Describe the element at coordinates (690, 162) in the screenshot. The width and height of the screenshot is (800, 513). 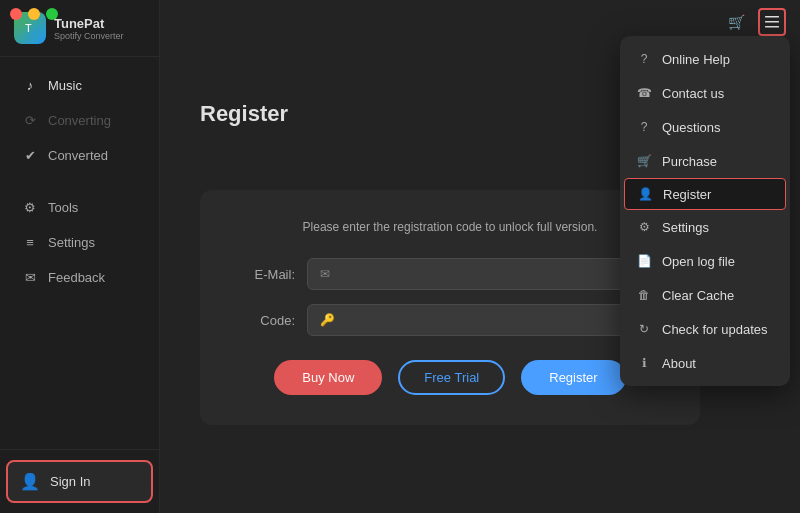
I see `menu-label-purchase: Purchase` at that location.